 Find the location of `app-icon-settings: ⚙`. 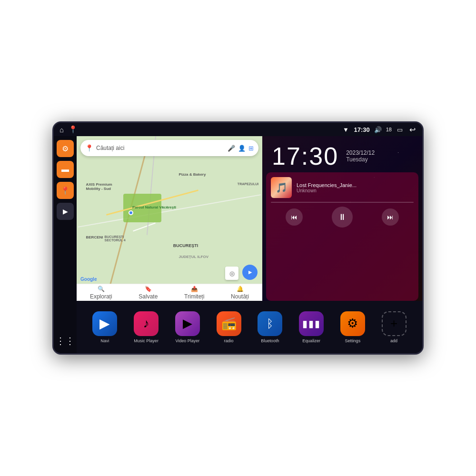

app-icon-settings: ⚙ is located at coordinates (353, 324).